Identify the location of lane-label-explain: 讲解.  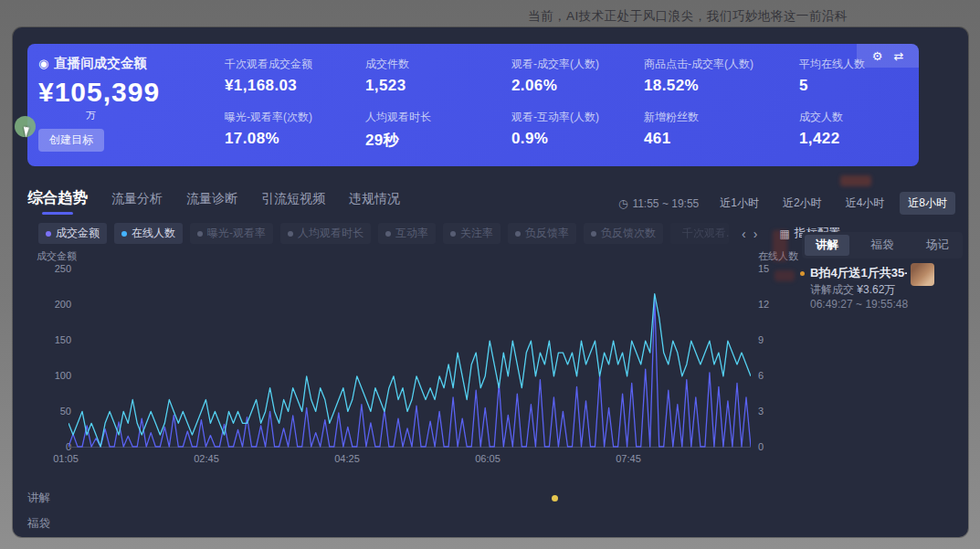
(38, 499).